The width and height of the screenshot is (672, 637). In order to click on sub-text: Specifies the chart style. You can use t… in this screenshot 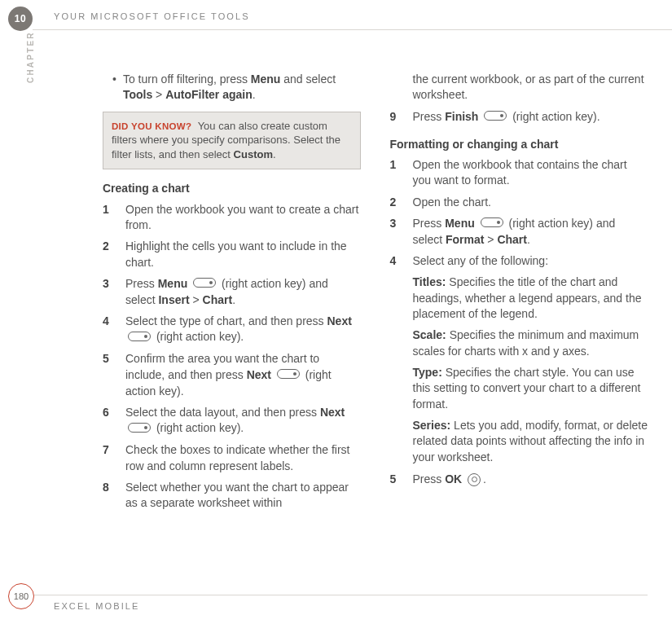, I will do `click(527, 388)`.